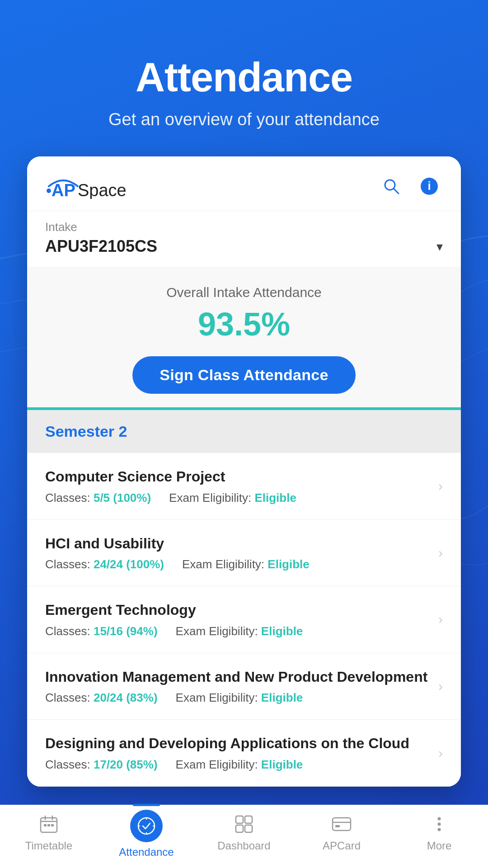 This screenshot has height=868, width=488. Describe the element at coordinates (122, 498) in the screenshot. I see `course-classes-value: 5/5 (100%)` at that location.